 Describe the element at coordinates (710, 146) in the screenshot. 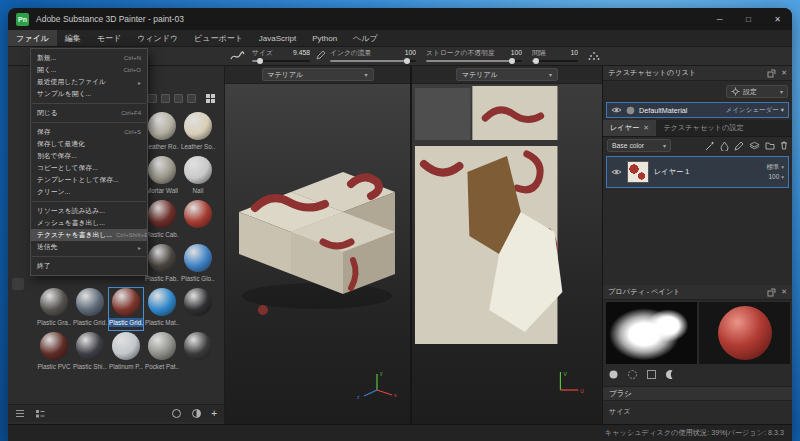

I see `effect-wand-icon` at that location.